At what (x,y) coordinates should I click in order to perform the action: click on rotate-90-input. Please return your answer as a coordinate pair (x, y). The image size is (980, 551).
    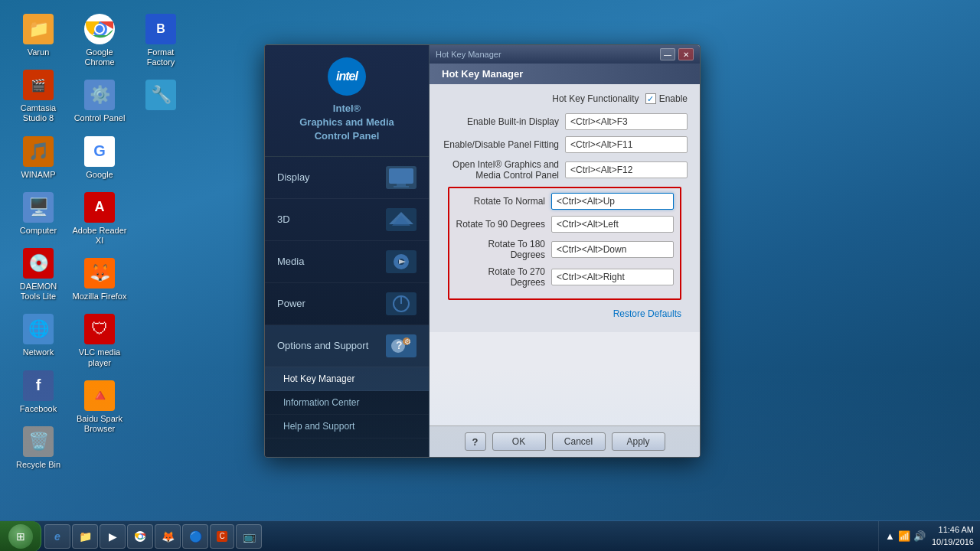
    Looking at the image, I should click on (612, 224).